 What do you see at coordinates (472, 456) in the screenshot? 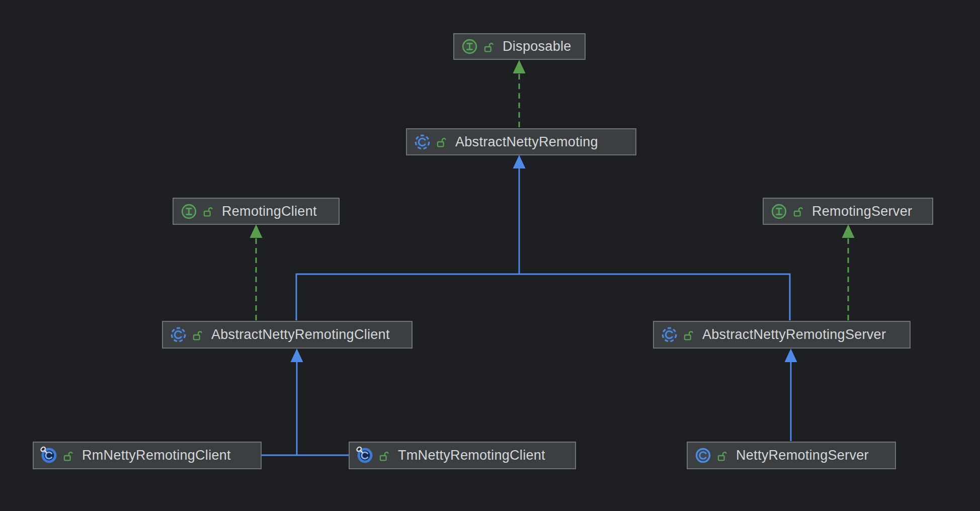
I see `class-name-label: TmNettyRemotingClient` at bounding box center [472, 456].